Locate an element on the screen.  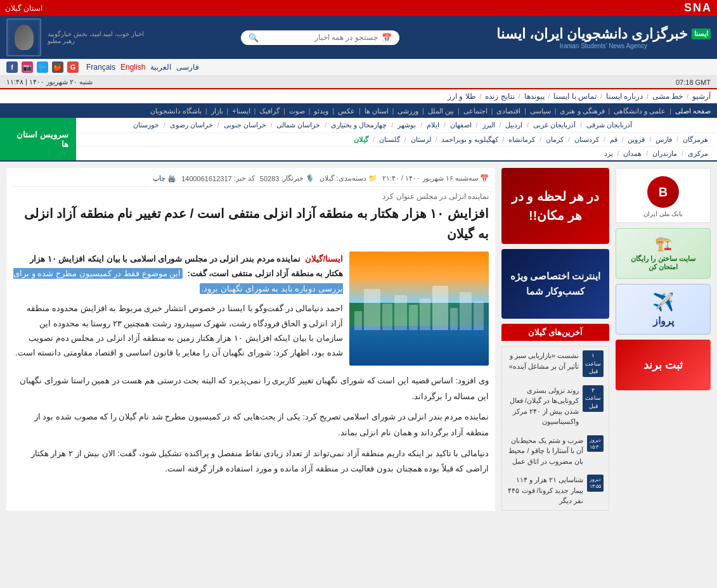
brand-ad: ثبت برند is located at coordinates (663, 365).